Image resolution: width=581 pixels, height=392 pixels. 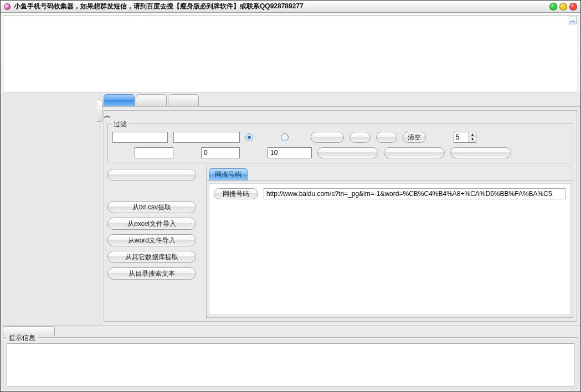 I want to click on filter-spinner: ▴ ▾, so click(x=465, y=137).